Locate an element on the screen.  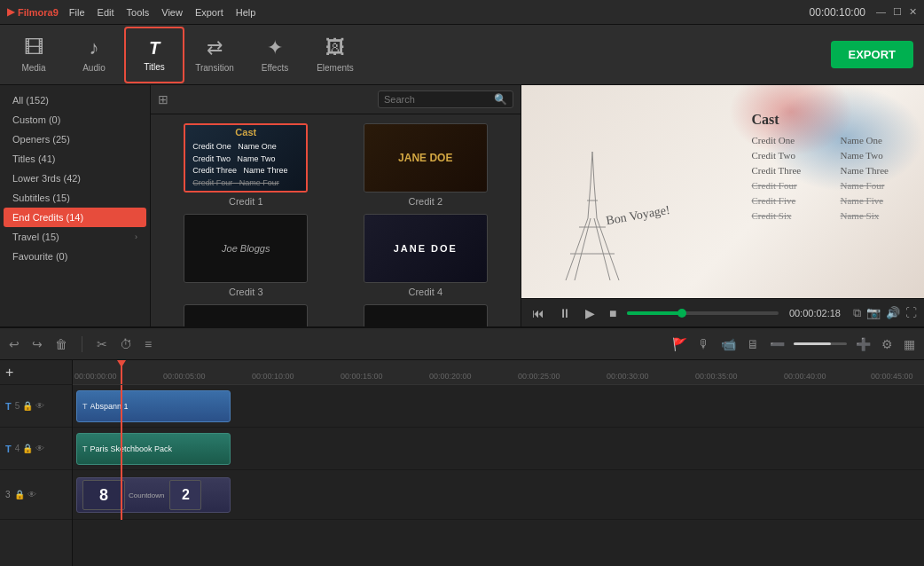
rewind-button: ⏮ is located at coordinates (538, 313).